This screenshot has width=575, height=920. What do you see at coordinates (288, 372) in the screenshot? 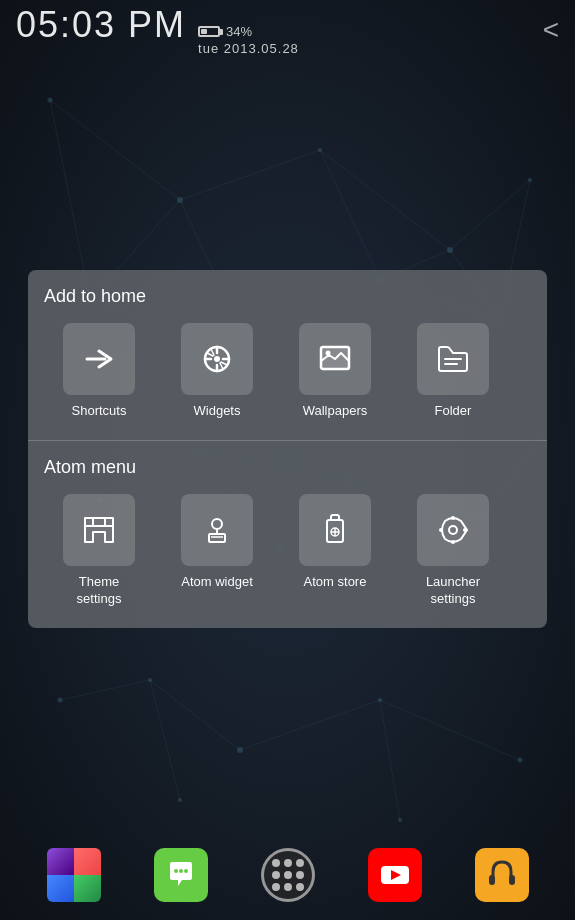
I see `add-to-home-grid: Shortcuts Widgets` at bounding box center [288, 372].